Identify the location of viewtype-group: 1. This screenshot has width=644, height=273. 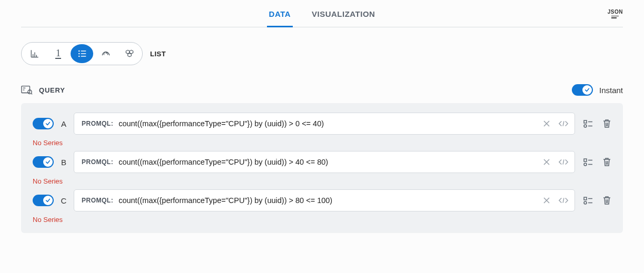
(82, 54).